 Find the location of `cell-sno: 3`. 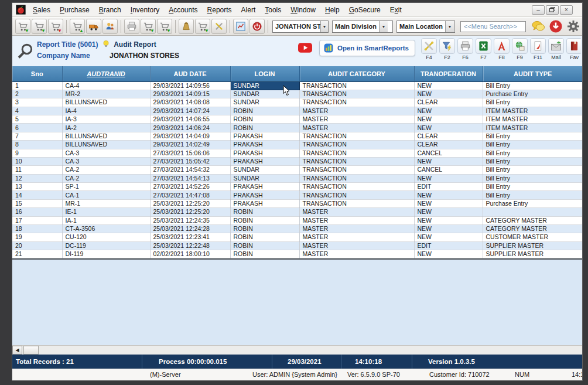

cell-sno: 3 is located at coordinates (37, 103).